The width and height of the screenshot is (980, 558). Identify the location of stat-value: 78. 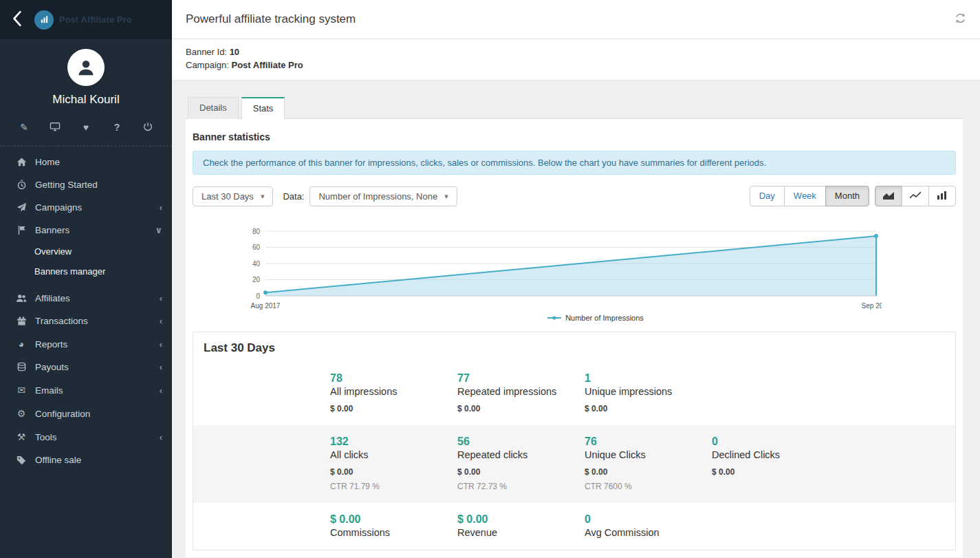
(393, 378).